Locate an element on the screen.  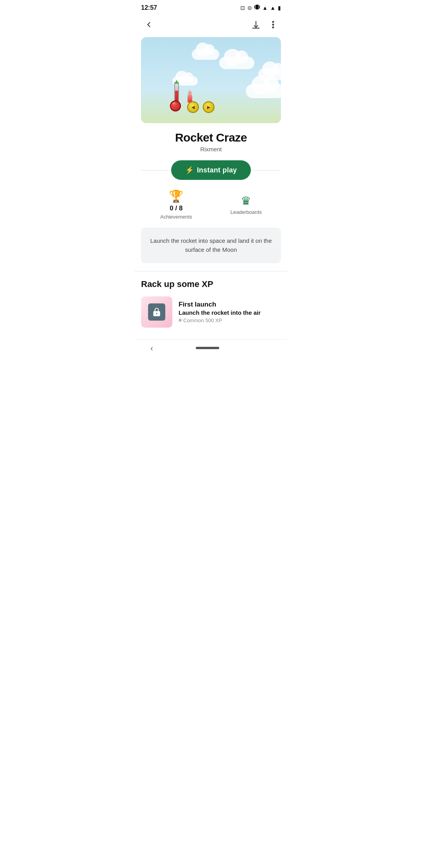
more-options-button is located at coordinates (273, 25).